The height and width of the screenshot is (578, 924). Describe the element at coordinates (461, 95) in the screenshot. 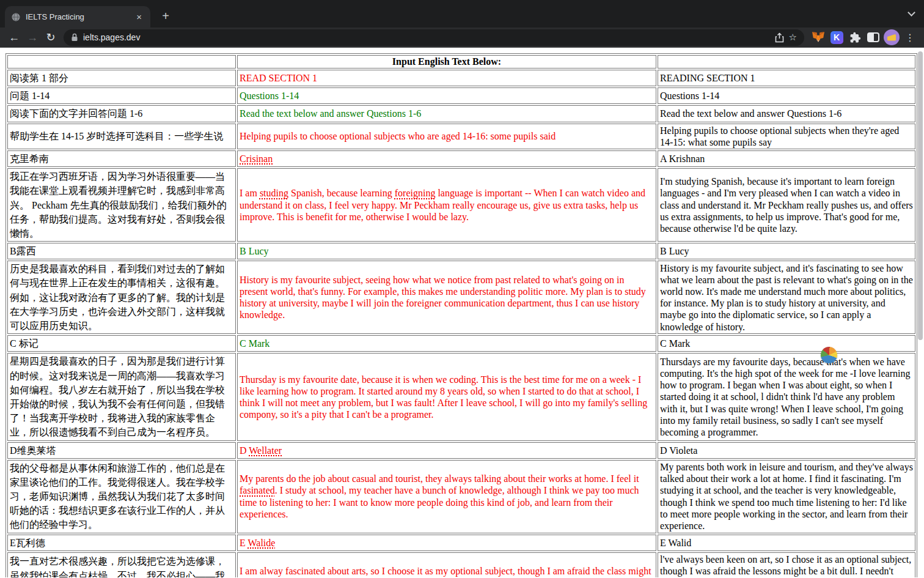

I see `table-row: 问题 1-14Questions 1-14Questions 1-14` at that location.